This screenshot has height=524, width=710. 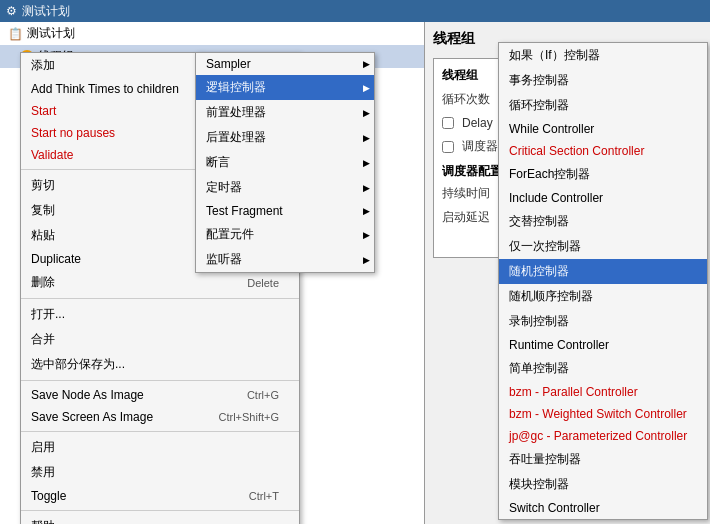 What do you see at coordinates (603, 129) in the screenshot?
I see `ctrl-while: While Controller` at bounding box center [603, 129].